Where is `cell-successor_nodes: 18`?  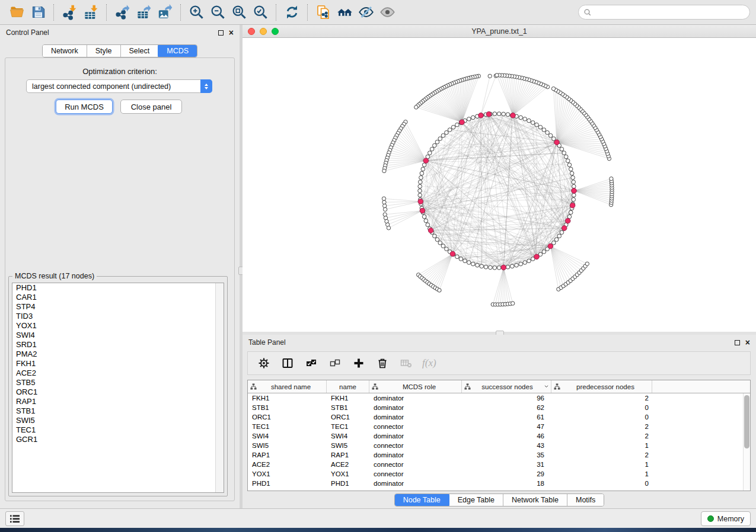 cell-successor_nodes: 18 is located at coordinates (506, 483).